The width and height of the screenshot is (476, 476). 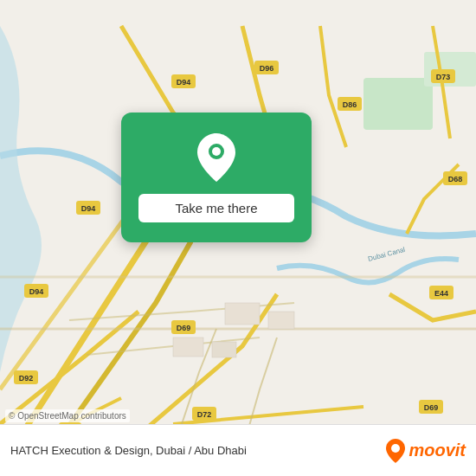 I want to click on location-card: Take me there, so click(x=216, y=177).